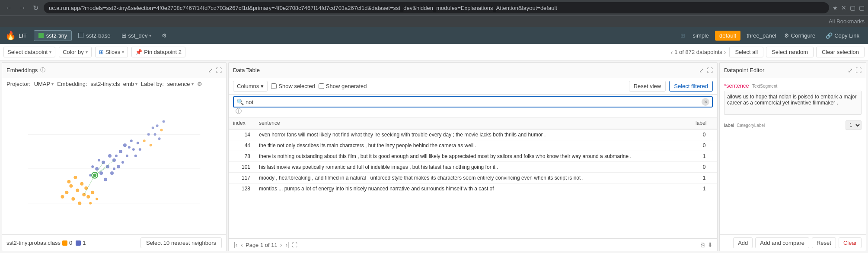 The image size is (868, 253). Describe the element at coordinates (782, 243) in the screenshot. I see `add-compare-button: Add and compare` at that location.